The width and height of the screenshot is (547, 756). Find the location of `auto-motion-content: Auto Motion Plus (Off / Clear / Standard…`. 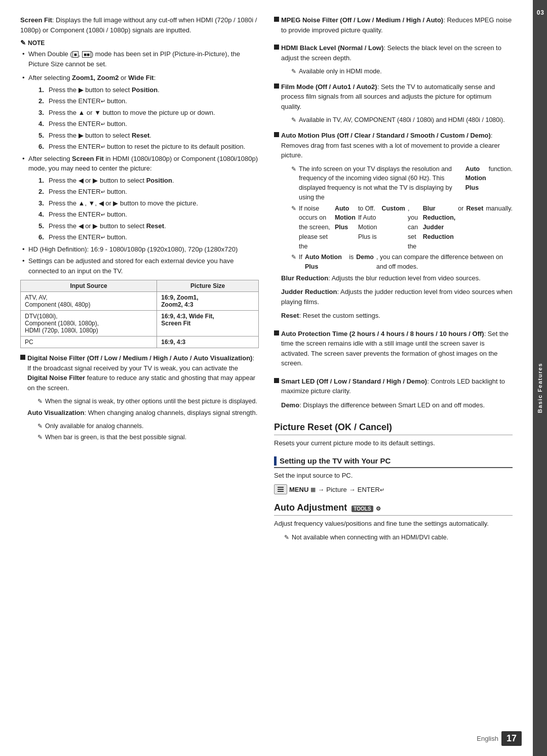

auto-motion-content: Auto Motion Plus (Off / Clear / Standard… is located at coordinates (397, 228).